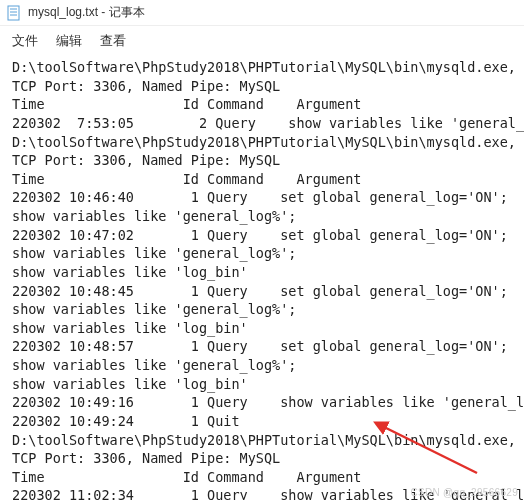 This screenshot has height=500, width=524. Describe the element at coordinates (14, 13) in the screenshot. I see `notepad-icon` at that location.